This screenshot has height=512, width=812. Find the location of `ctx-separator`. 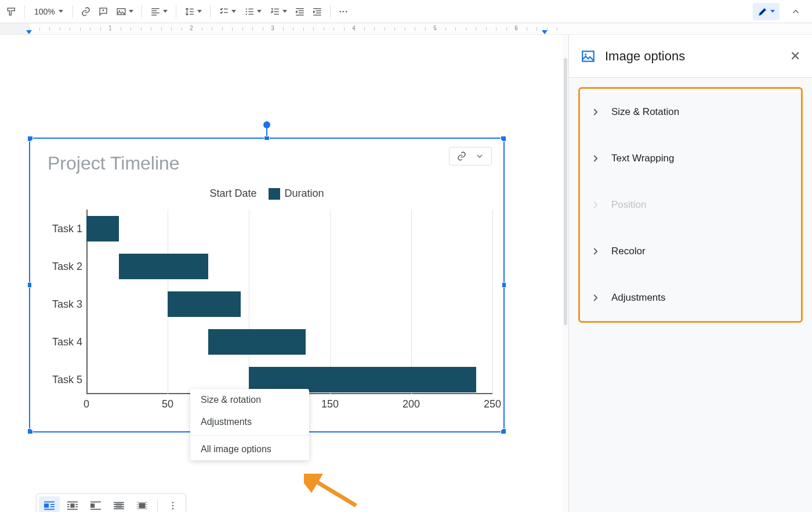

ctx-separator is located at coordinates (249, 435).